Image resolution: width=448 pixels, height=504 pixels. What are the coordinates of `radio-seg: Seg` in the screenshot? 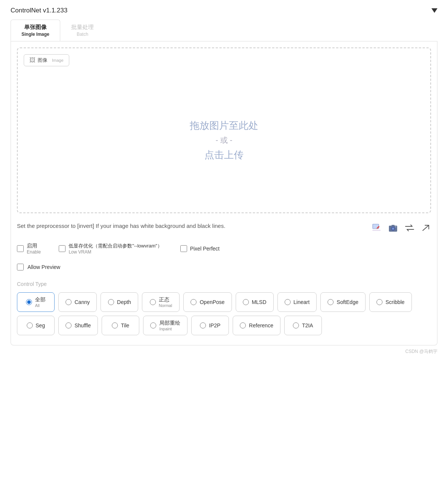 It's located at (36, 325).